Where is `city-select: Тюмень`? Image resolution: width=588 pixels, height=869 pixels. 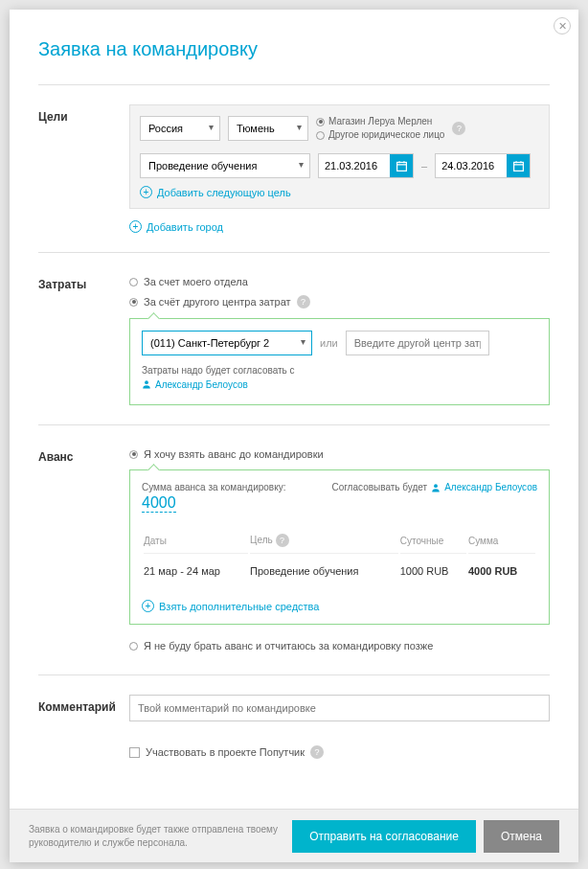 city-select: Тюмень is located at coordinates (268, 128).